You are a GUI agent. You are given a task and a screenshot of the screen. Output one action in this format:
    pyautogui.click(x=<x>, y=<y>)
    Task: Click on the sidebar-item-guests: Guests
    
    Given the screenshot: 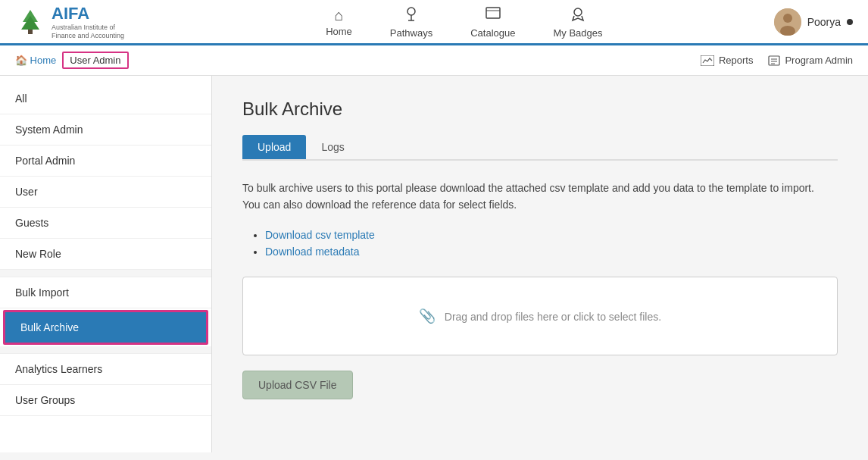 What is the action you would take?
    pyautogui.click(x=106, y=223)
    